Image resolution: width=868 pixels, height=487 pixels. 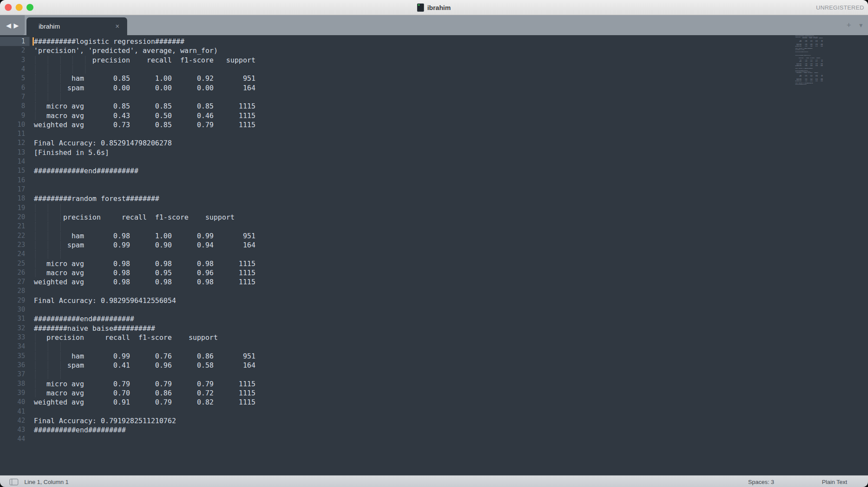 What do you see at coordinates (145, 393) in the screenshot?
I see `code-line: macro avg 0.70 0.86 0.72 1115` at bounding box center [145, 393].